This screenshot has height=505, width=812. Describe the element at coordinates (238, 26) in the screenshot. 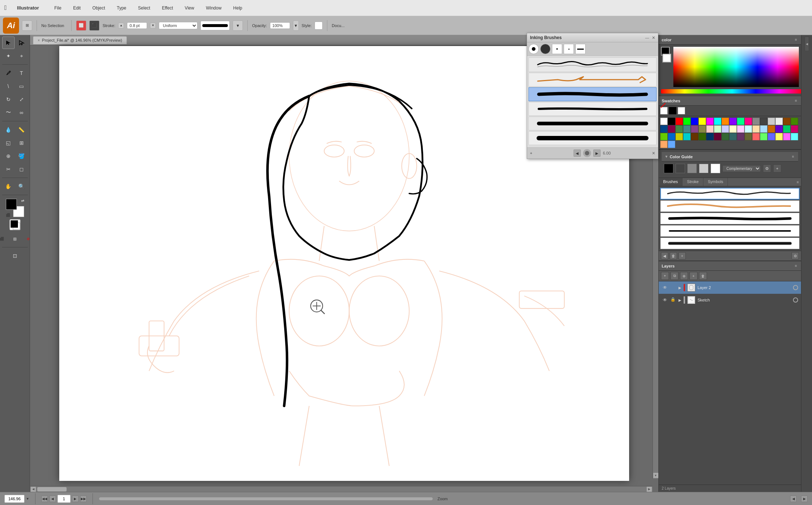

I see `stroke-expand-btn: ▼` at that location.